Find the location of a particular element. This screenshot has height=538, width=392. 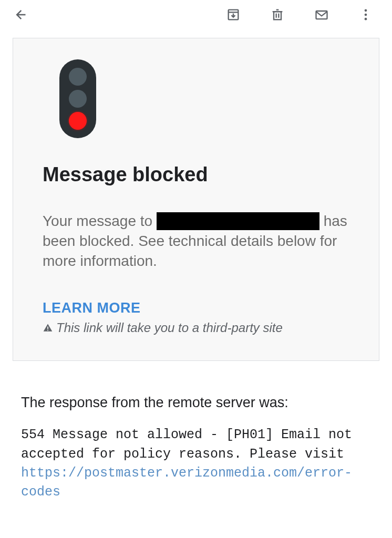

learn-more-link: LEARN MORE is located at coordinates (91, 308).